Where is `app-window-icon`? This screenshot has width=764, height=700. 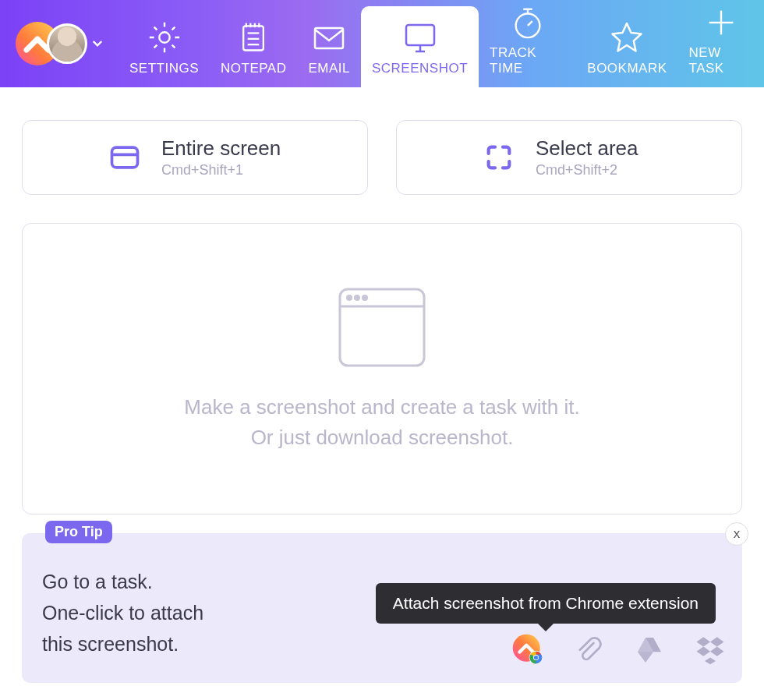
app-window-icon is located at coordinates (382, 329).